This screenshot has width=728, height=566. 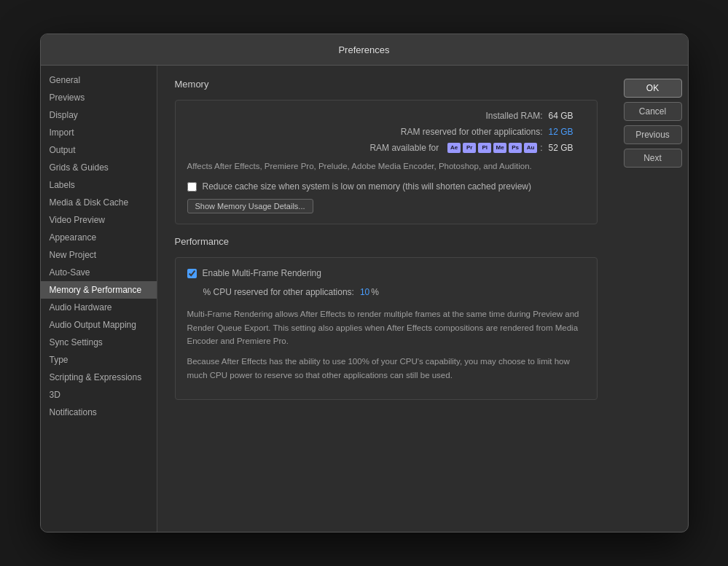 What do you see at coordinates (386, 369) in the screenshot?
I see `perf-desc-2: Because After Effects has the ability to…` at bounding box center [386, 369].